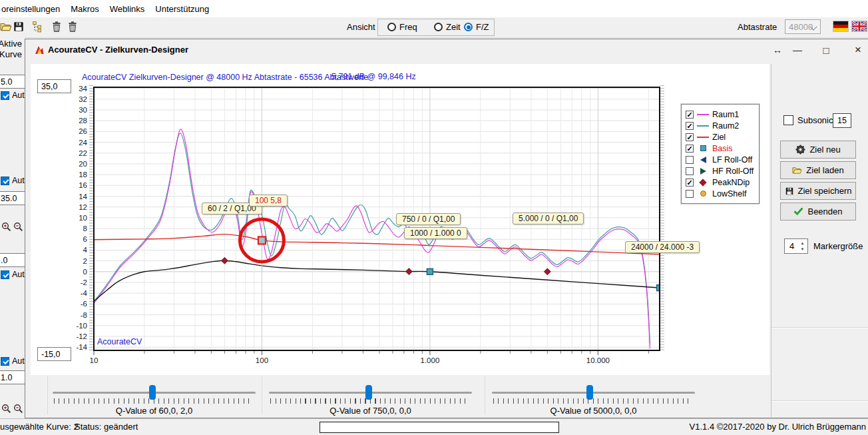 The image size is (868, 435). I want to click on menu-item-unterstuetzung: Unterstützung, so click(182, 9).